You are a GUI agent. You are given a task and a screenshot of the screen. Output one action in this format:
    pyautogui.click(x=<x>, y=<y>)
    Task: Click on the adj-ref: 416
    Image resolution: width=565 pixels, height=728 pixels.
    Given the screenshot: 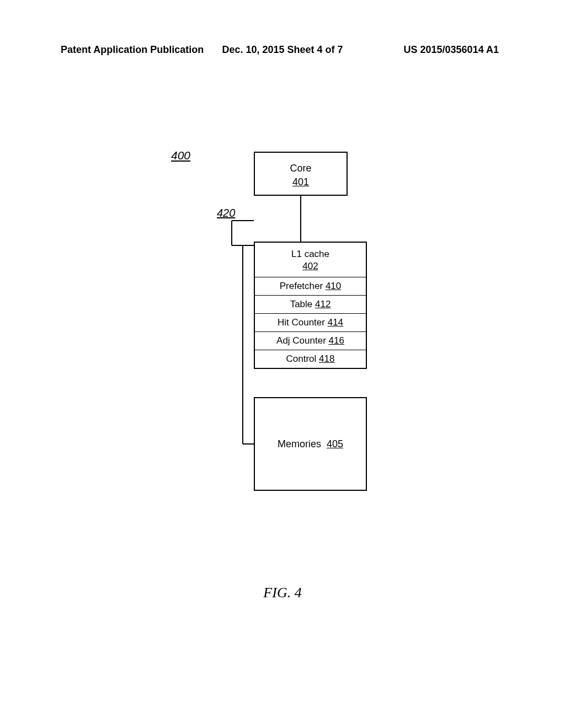 What is the action you would take?
    pyautogui.click(x=337, y=341)
    